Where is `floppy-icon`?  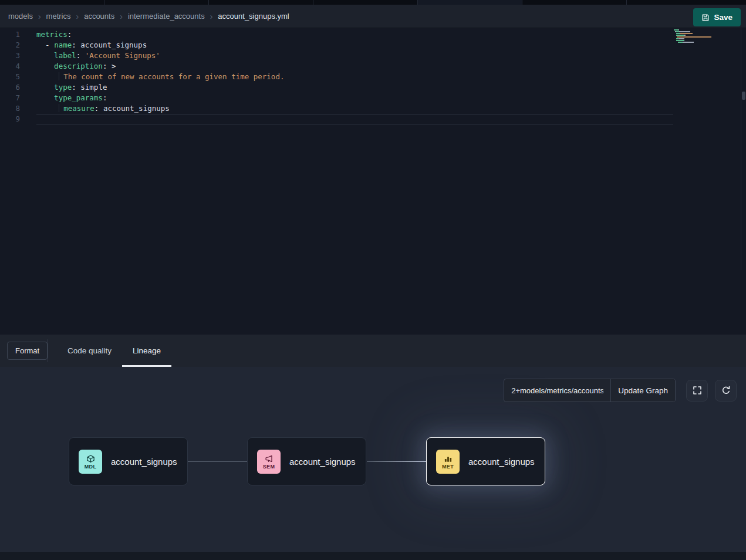
floppy-icon is located at coordinates (706, 18).